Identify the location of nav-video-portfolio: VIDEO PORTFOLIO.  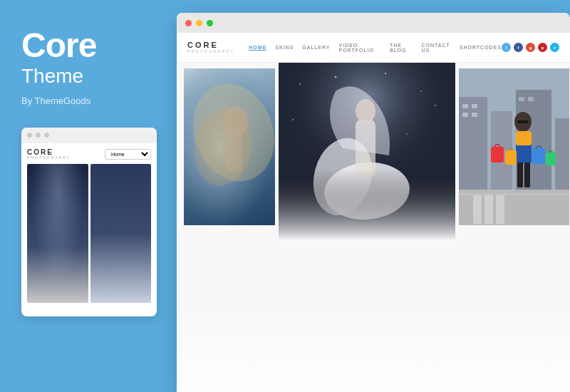
(361, 48).